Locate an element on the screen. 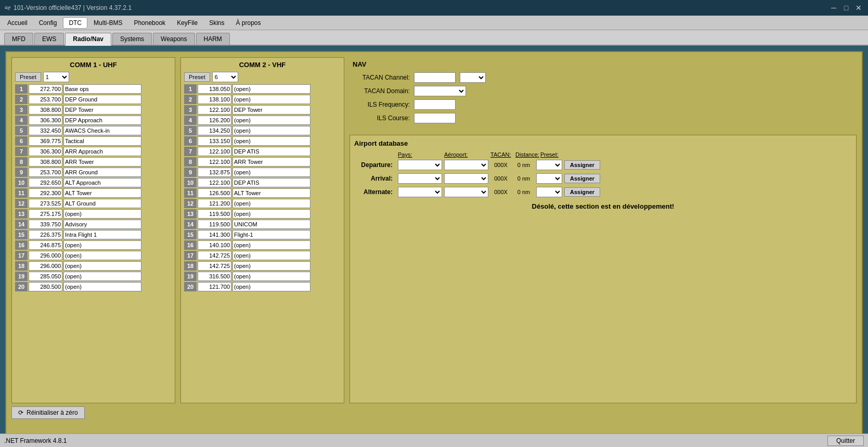  tab-radionav: Radio/Nav is located at coordinates (88, 40).